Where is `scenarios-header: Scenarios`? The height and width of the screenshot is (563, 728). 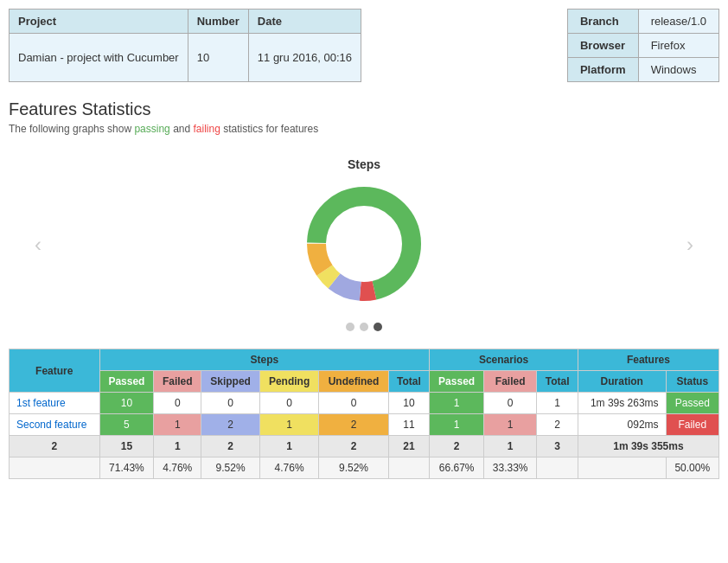 scenarios-header: Scenarios is located at coordinates (504, 360).